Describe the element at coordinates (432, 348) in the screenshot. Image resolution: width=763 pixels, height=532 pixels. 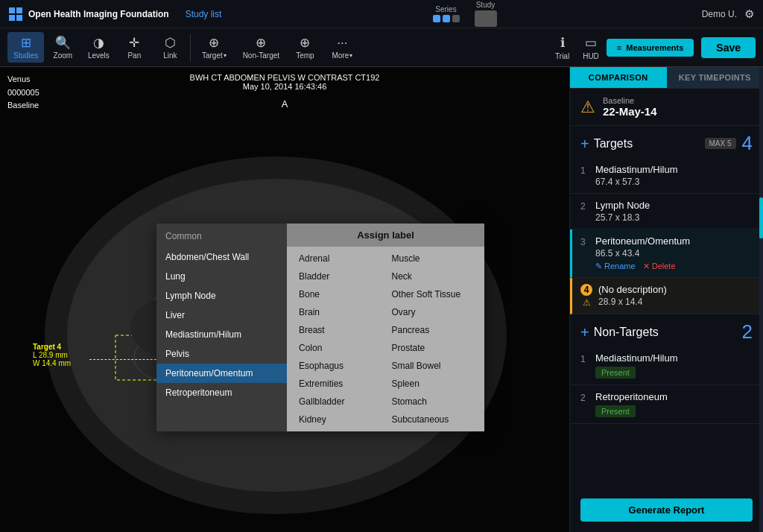
I see `assign-prostate: Prostate` at that location.